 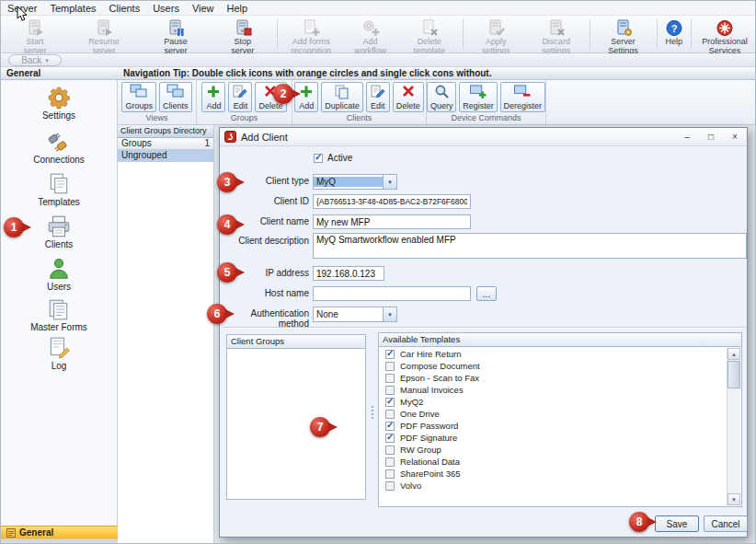 What do you see at coordinates (553, 462) in the screenshot?
I see `template-row: Relational Data` at bounding box center [553, 462].